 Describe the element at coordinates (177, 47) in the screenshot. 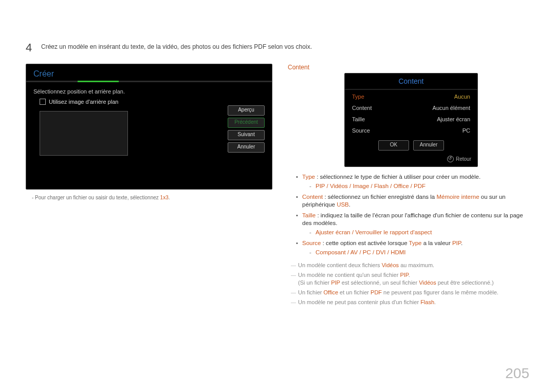

I see `step-text: Créez un modèle en insérant du texte, de…` at that location.